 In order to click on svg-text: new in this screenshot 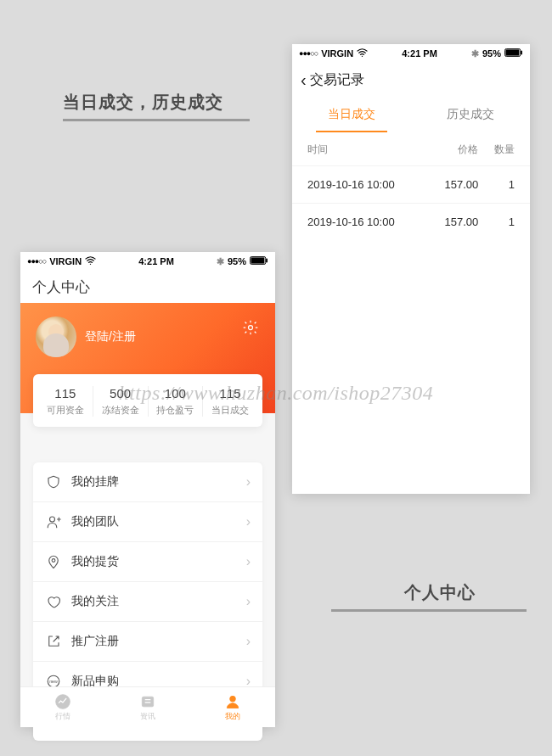, I will do `click(54, 681)`.